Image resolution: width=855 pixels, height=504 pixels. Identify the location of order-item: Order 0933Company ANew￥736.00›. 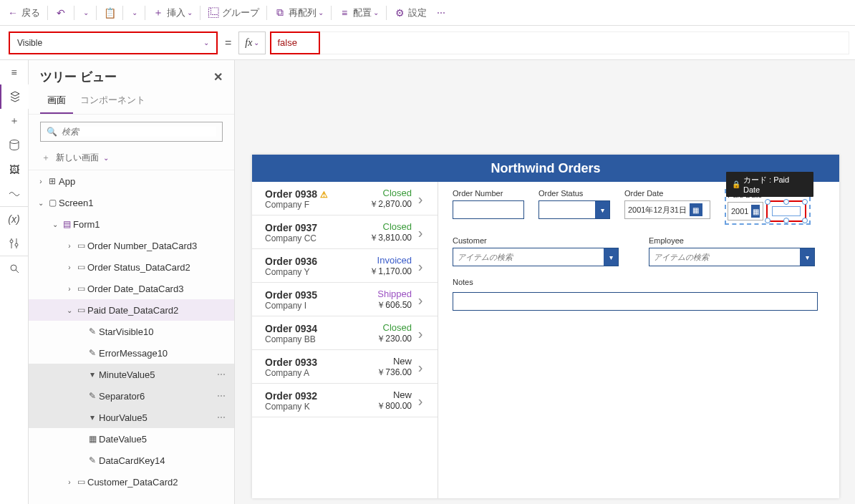
(345, 367).